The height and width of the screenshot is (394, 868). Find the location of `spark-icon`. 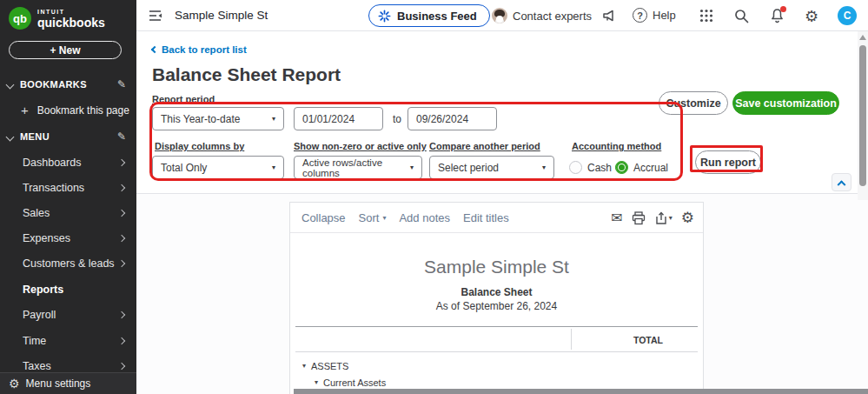

spark-icon is located at coordinates (384, 16).